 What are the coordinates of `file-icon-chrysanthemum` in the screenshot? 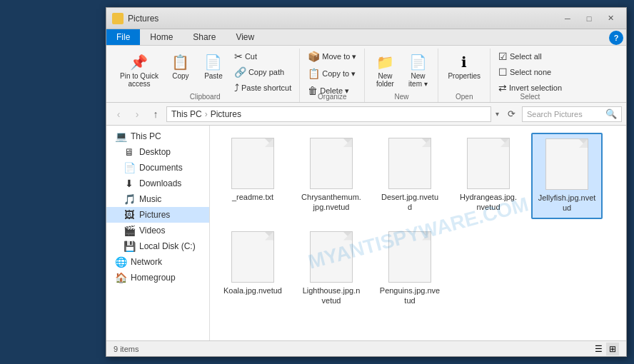 It's located at (331, 163).